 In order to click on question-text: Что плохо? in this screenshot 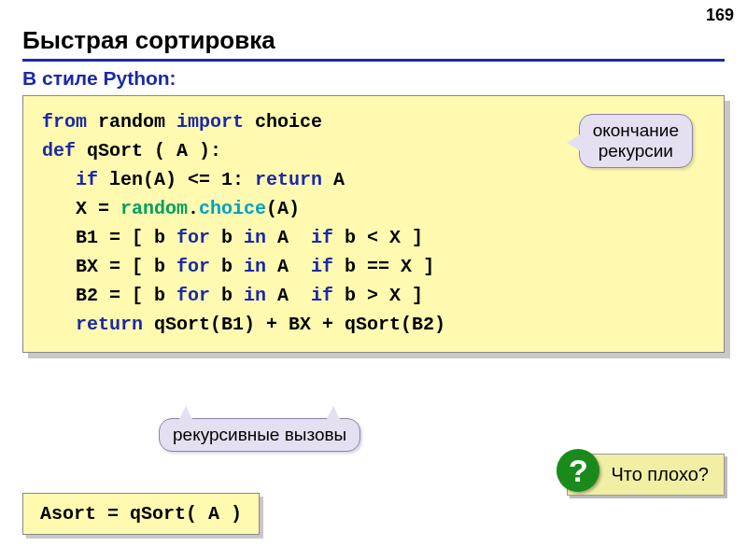, I will do `click(659, 474)`.